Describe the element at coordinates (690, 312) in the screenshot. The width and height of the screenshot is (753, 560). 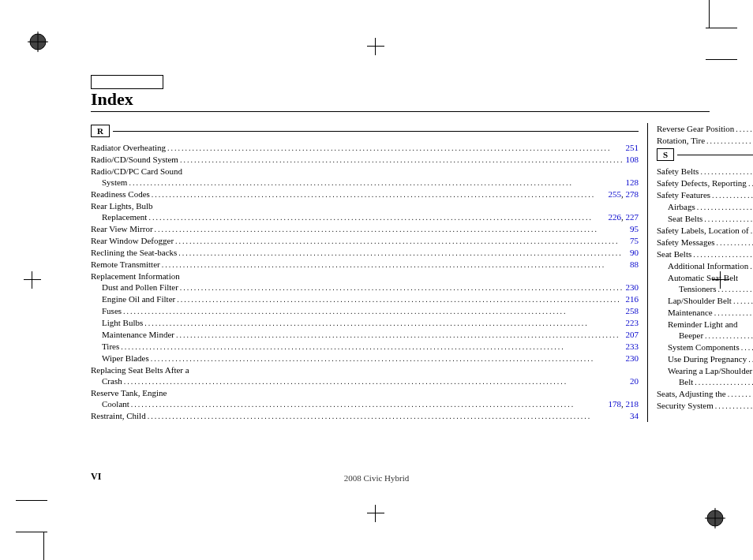
I see `index-entry-label: Maintenance` at that location.